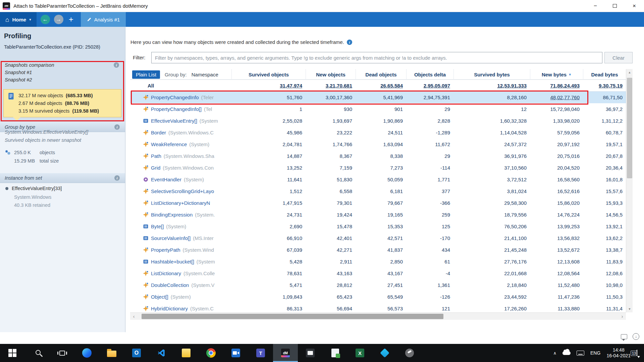  What do you see at coordinates (12, 353) in the screenshot?
I see `taskbar-windows-start-button` at bounding box center [12, 353].